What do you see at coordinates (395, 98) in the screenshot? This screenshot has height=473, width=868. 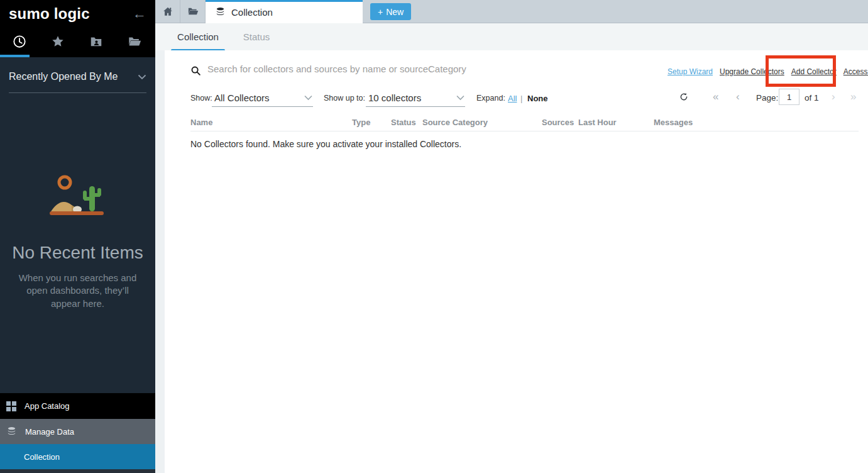 I see `page-size-value: 10 collectors` at bounding box center [395, 98].